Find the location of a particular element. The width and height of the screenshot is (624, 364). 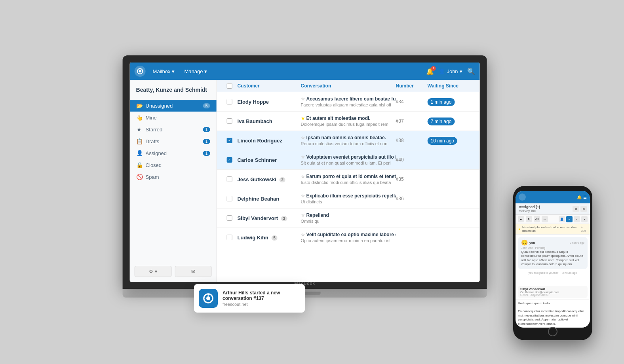

phone-settings-icon: ⚙ is located at coordinates (576, 209).